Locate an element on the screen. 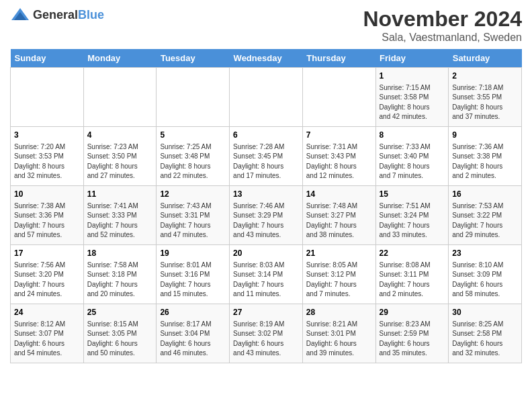 Image resolution: width=532 pixels, height=411 pixels. logo: GeneralBlue is located at coordinates (57, 15).